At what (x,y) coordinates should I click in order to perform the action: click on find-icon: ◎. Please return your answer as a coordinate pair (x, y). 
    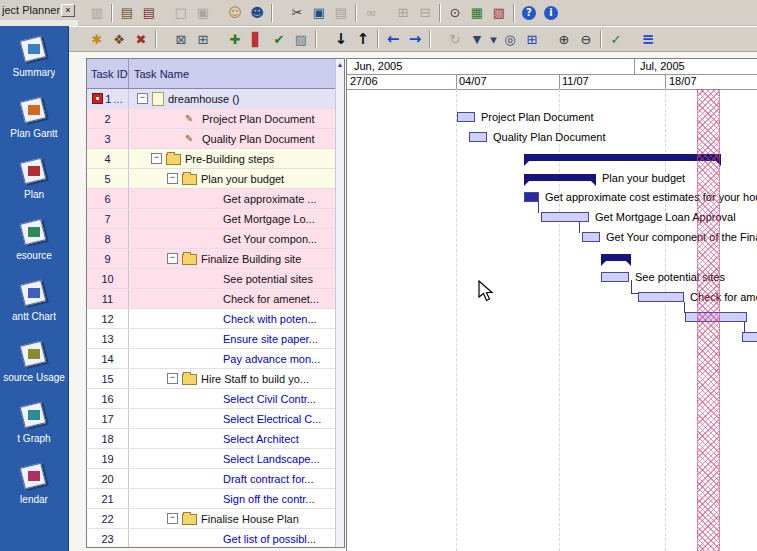
    Looking at the image, I should click on (510, 40).